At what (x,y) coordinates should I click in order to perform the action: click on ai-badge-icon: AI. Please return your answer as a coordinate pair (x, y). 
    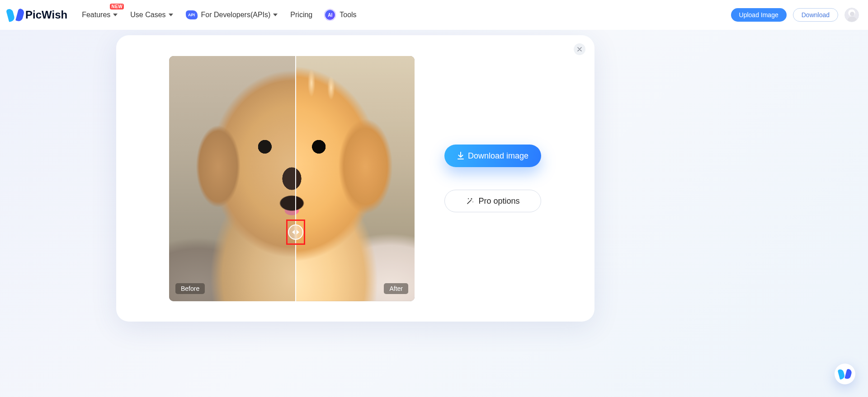
    Looking at the image, I should click on (330, 15).